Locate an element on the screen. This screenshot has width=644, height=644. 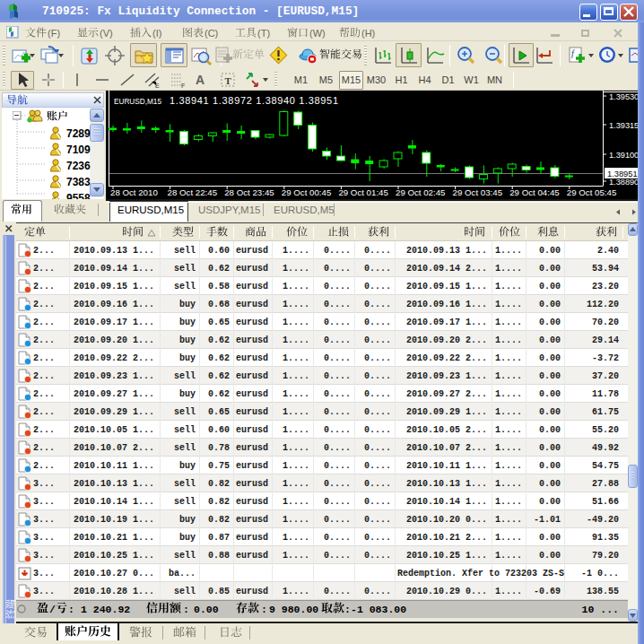
svg-text: 29 Oct 02:45 is located at coordinates (420, 192).